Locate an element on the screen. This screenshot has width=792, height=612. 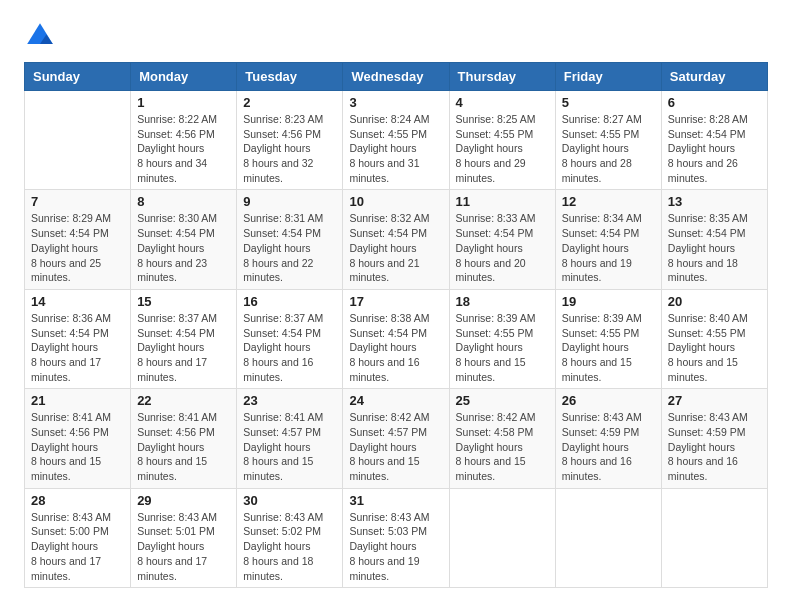
logo-icon is located at coordinates (40, 36).